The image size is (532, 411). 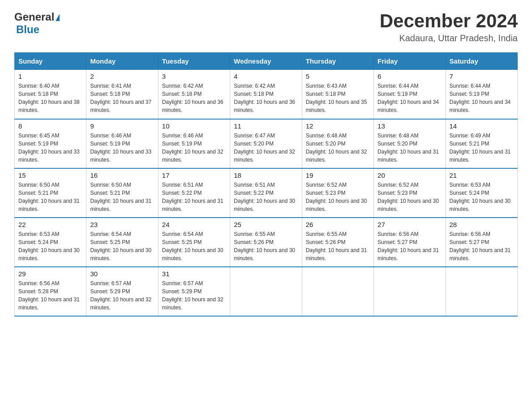 I want to click on calendar-cell: 21Sunrise: 6:53 AMSunset: 5:24 PMDayligh…, so click(x=481, y=193).